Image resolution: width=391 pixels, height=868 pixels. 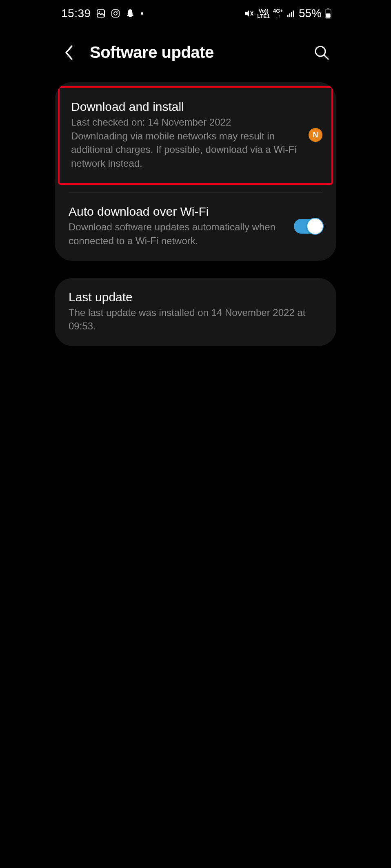 What do you see at coordinates (76, 13) in the screenshot?
I see `status-time: 15:39` at bounding box center [76, 13].